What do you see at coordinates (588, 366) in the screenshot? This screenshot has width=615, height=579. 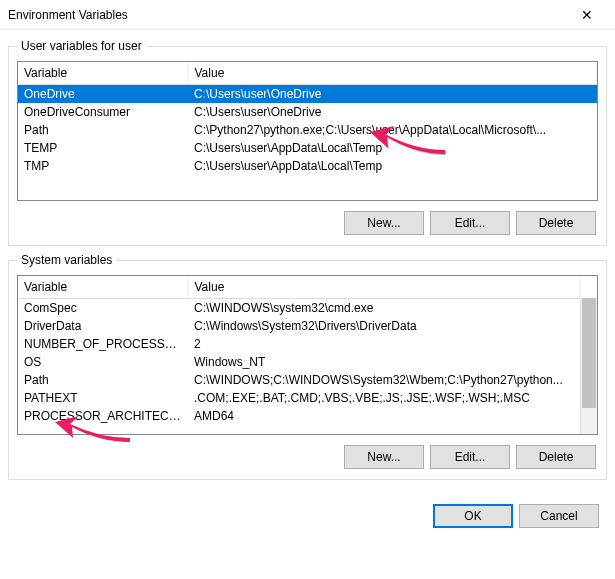 I see `system-scrollbar` at bounding box center [588, 366].